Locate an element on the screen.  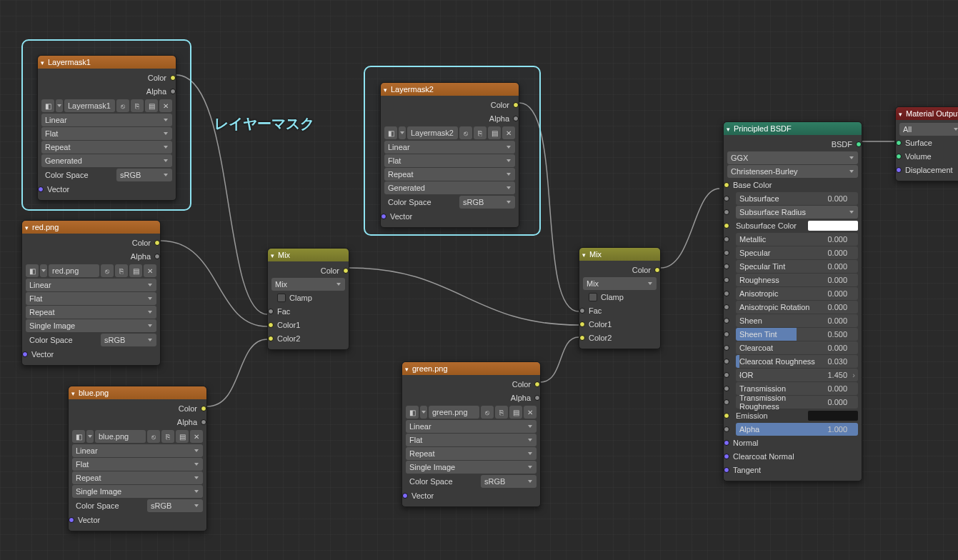
input-color2: Color2 is located at coordinates (309, 339).